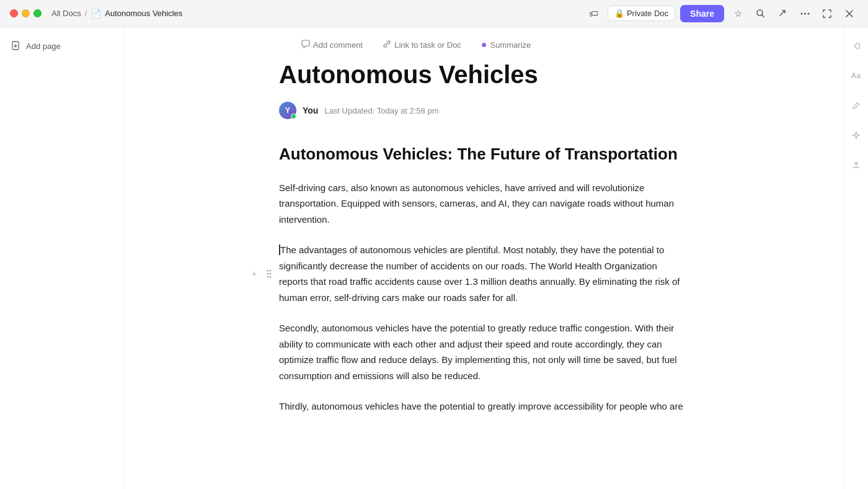 The image size is (868, 489). I want to click on traffic-lights, so click(26, 14).